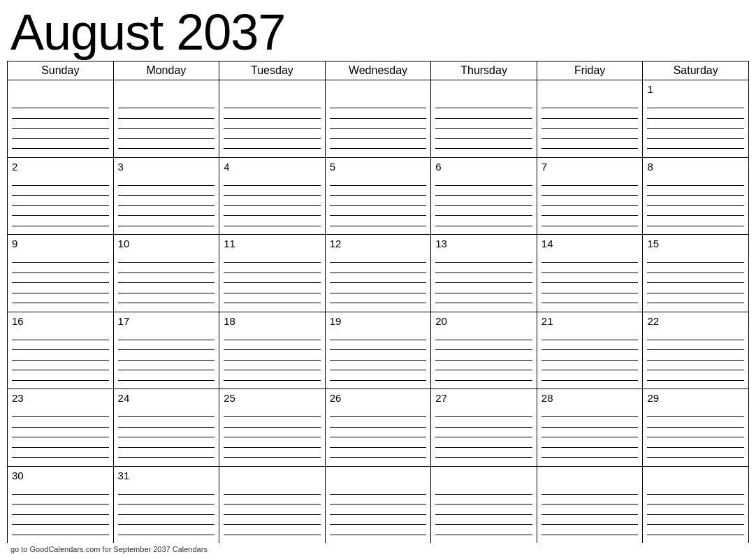  What do you see at coordinates (379, 351) in the screenshot?
I see `week-row-3: 16171819202122` at bounding box center [379, 351].